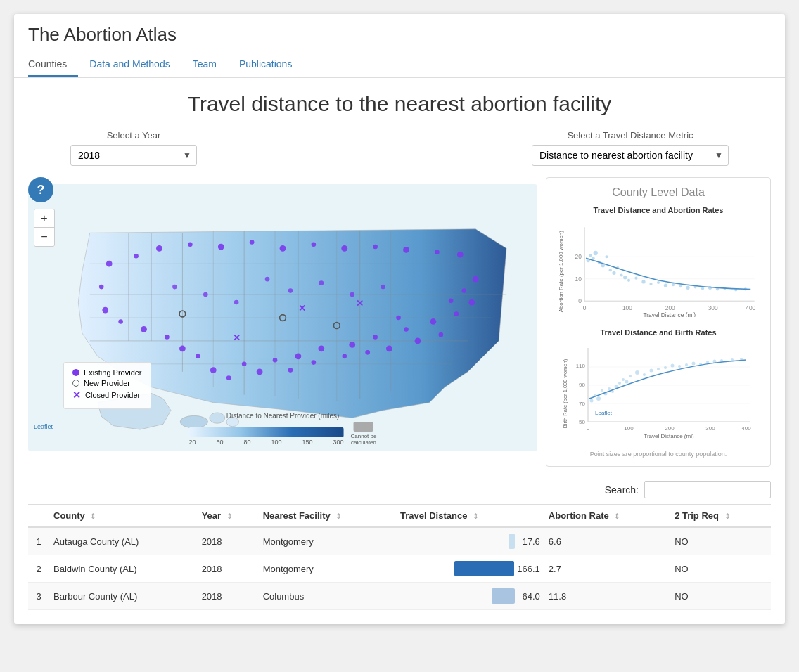 The height and width of the screenshot is (672, 799). Describe the element at coordinates (608, 516) in the screenshot. I see `col-abortion-rate: Abortion Rate ⇕` at that location.